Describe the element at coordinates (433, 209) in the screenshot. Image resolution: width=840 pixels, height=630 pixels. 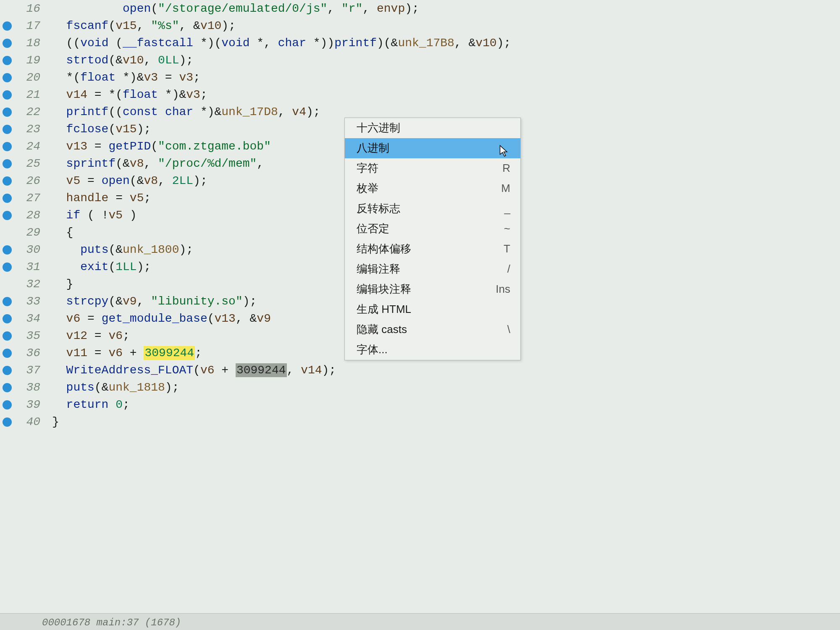
I see `menu-item: 反转标志_` at that location.